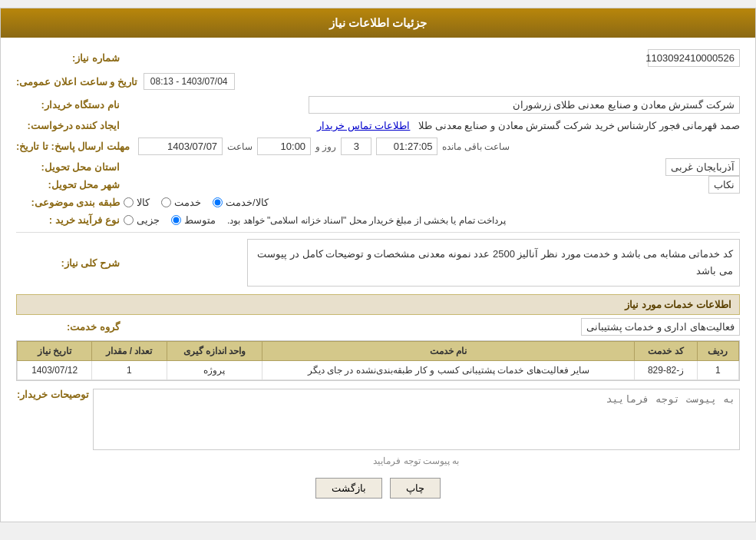 The height and width of the screenshot is (540, 756). Describe the element at coordinates (448, 352) in the screenshot. I see `col-nam: نام خدمت` at that location.